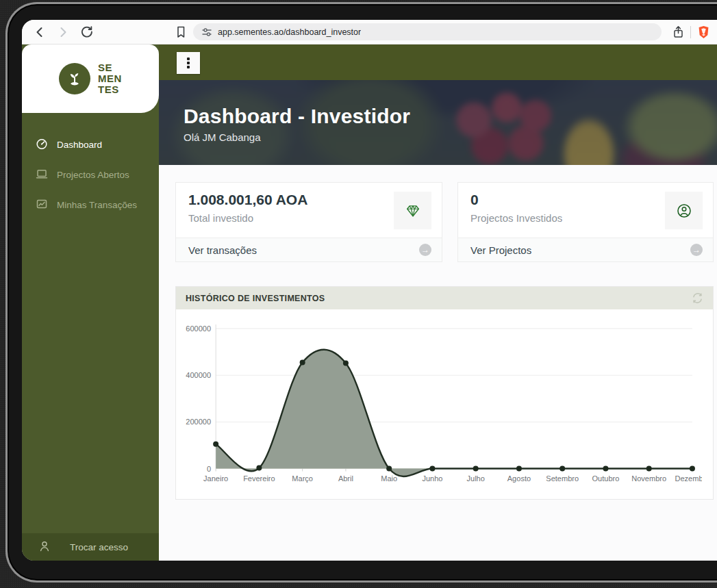  What do you see at coordinates (181, 32) in the screenshot?
I see `bookmark-icon` at bounding box center [181, 32].